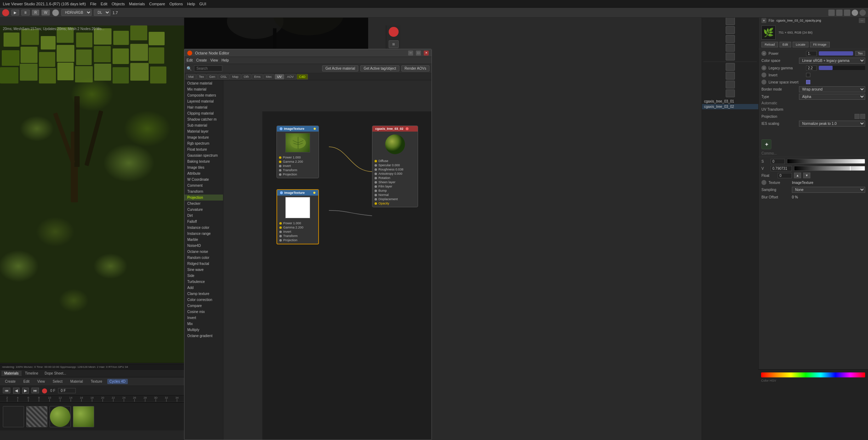  I want to click on prev-frame-btn: ⏮, so click(6, 390).